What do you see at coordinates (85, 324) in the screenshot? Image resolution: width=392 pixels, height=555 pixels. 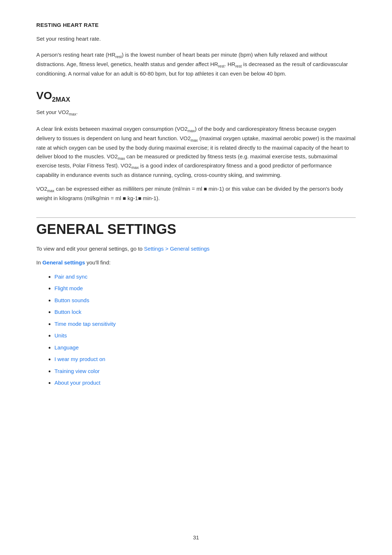 I see `link-time-mode-tap-sensitivity: Time mode tap sensitivity` at bounding box center [85, 324].